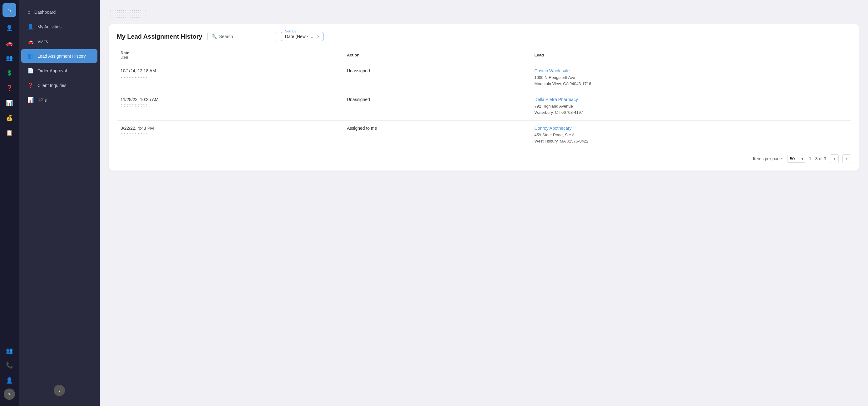 The height and width of the screenshot is (406, 868). I want to click on order-approval-icon: 📄, so click(31, 71).